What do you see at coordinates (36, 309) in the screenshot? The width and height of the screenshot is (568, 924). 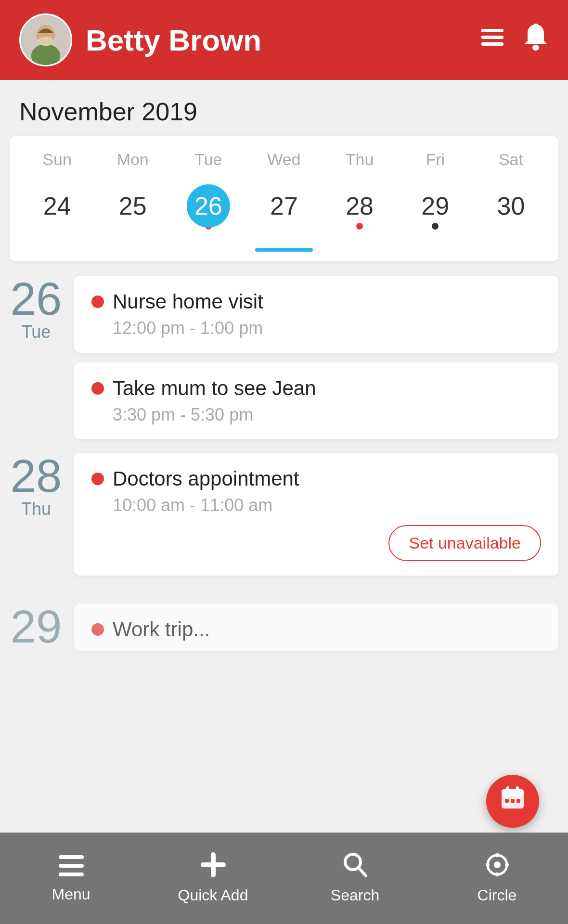 I see `event-date-label-26: 26 Tue` at bounding box center [36, 309].